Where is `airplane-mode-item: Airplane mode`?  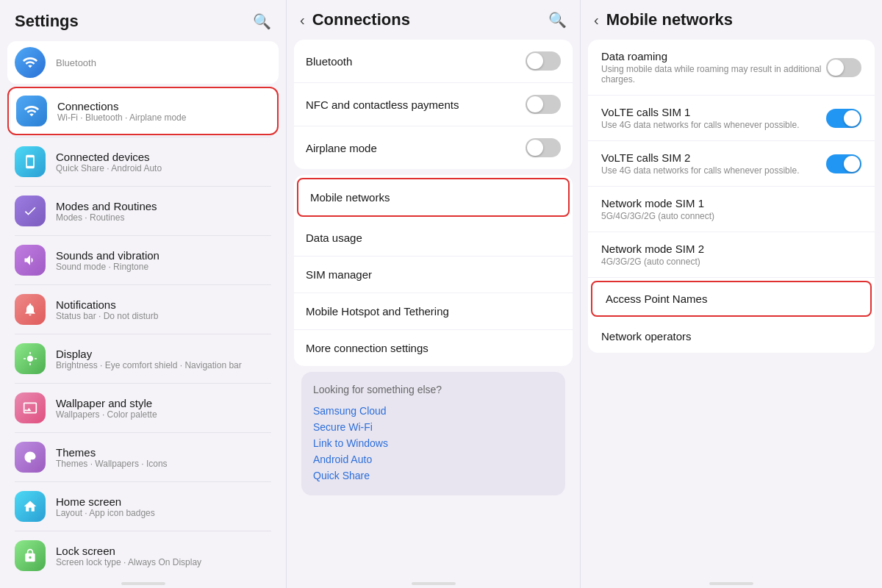
airplane-mode-item: Airplane mode is located at coordinates (434, 148).